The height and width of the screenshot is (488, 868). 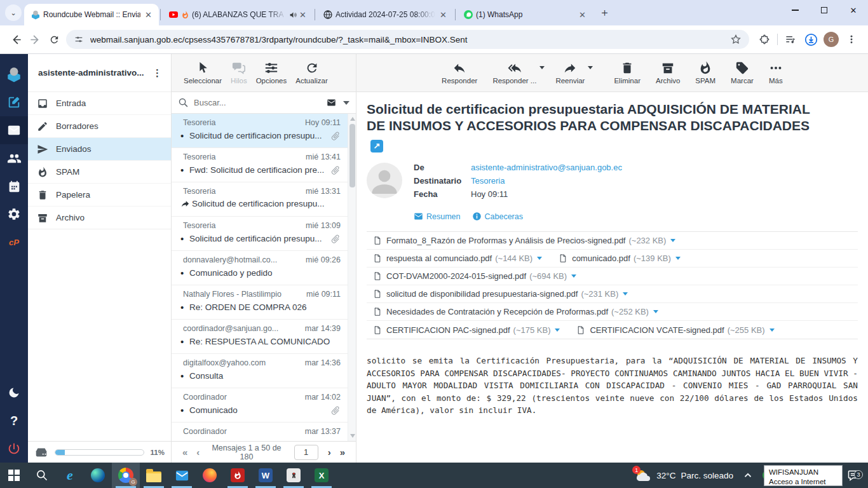 What do you see at coordinates (35, 39) in the screenshot?
I see `forward-button` at bounding box center [35, 39].